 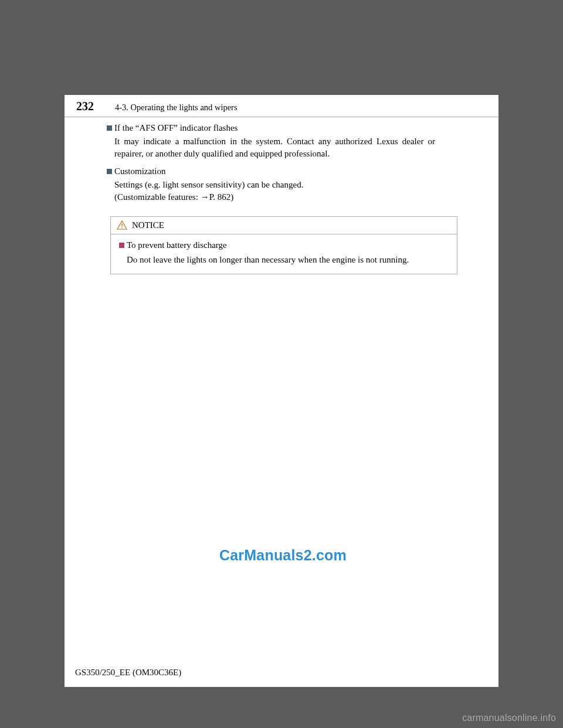 I want to click on notice-header: NOTICE, so click(x=284, y=226).